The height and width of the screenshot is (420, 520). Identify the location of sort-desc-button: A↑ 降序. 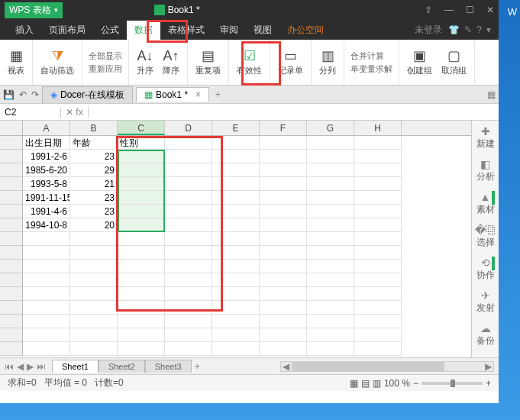
(171, 63).